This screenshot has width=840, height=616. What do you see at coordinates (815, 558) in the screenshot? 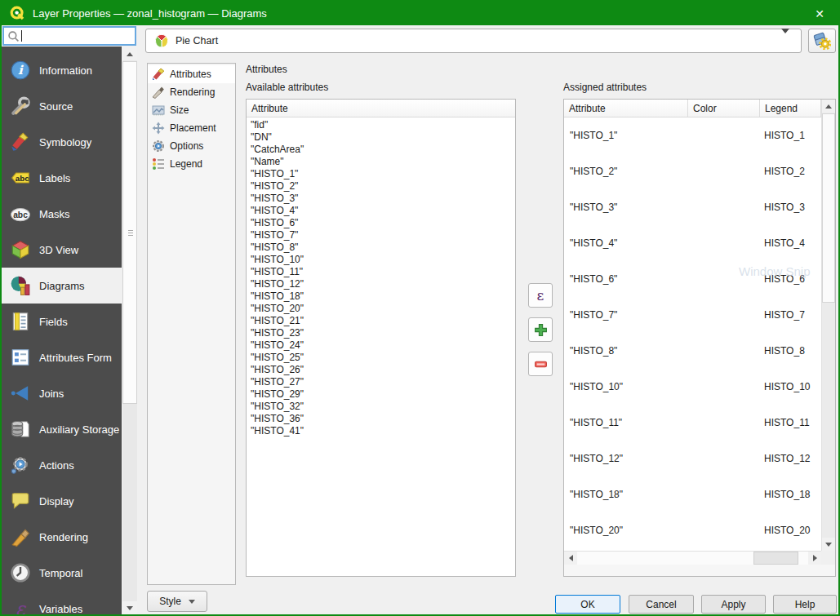
I see `scroll-right-icon` at bounding box center [815, 558].